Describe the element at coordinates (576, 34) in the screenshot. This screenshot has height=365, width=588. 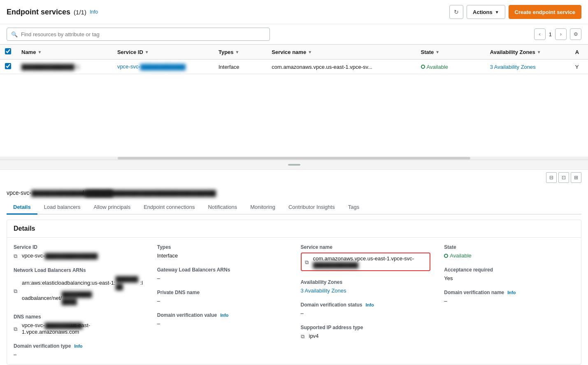
I see `table-settings-button: ⚙` at that location.